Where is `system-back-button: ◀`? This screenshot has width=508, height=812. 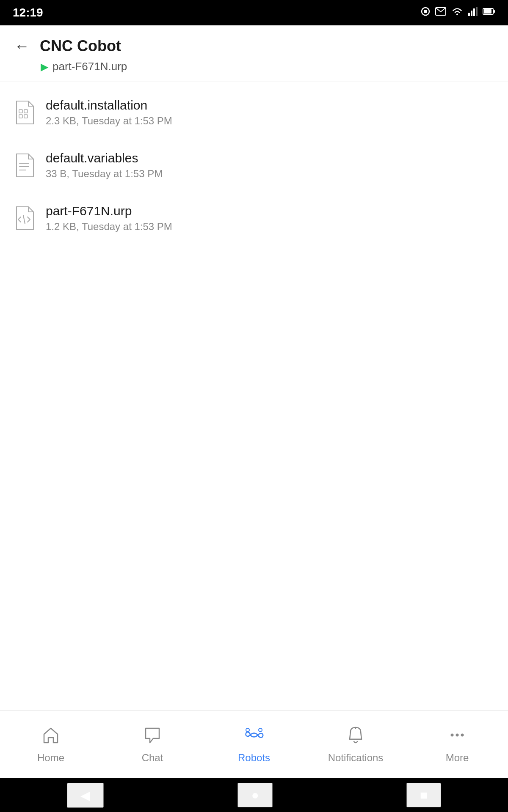 system-back-button: ◀ is located at coordinates (86, 795).